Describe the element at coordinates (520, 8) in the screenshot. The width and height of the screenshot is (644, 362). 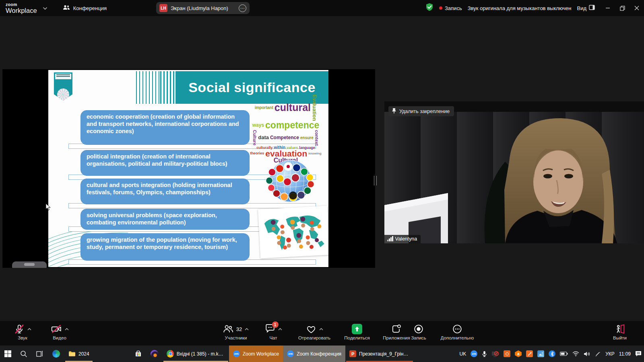
I see `original-sound-status: Звук оригинала для музыкантов выключен` at that location.